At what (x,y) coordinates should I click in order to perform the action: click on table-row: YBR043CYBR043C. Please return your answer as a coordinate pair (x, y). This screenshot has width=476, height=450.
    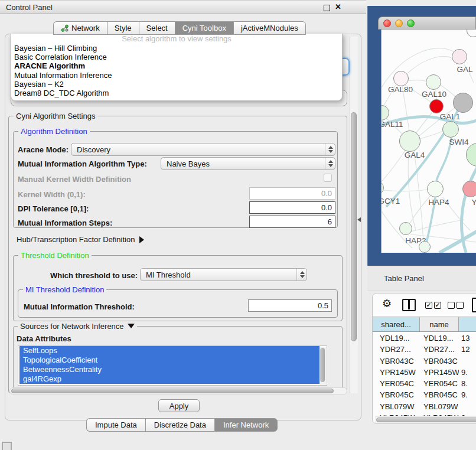
    Looking at the image, I should click on (424, 361).